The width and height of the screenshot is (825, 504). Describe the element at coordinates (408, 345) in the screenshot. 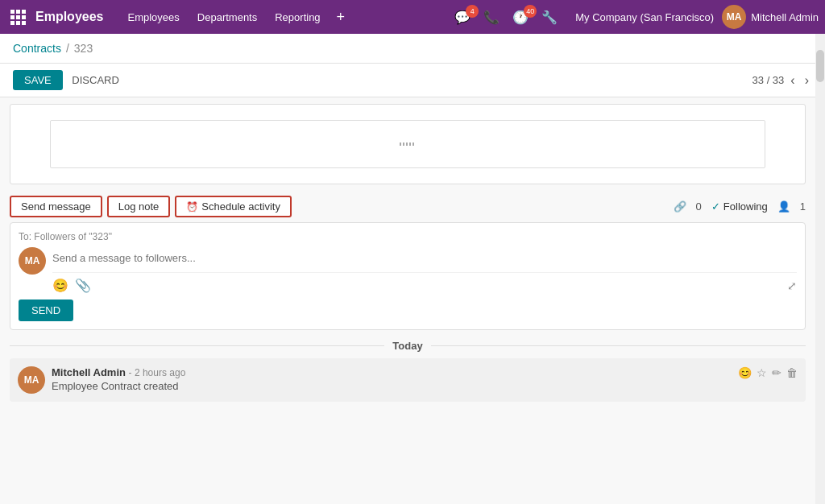

I see `today-divider: Today` at that location.